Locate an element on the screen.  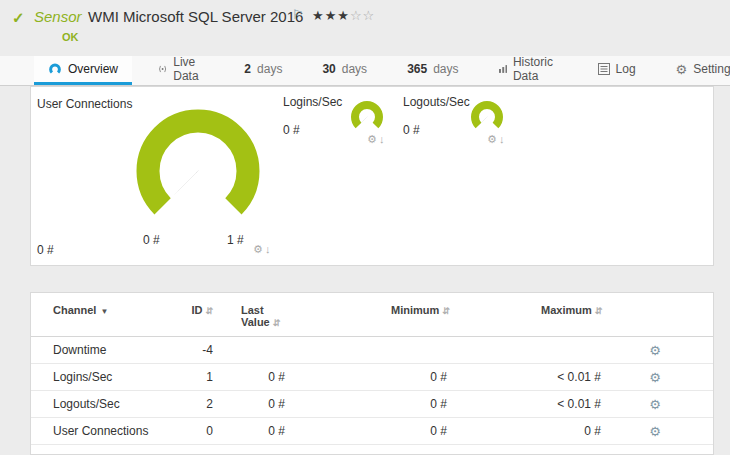
gear-icon: ⚙ is located at coordinates (682, 70).